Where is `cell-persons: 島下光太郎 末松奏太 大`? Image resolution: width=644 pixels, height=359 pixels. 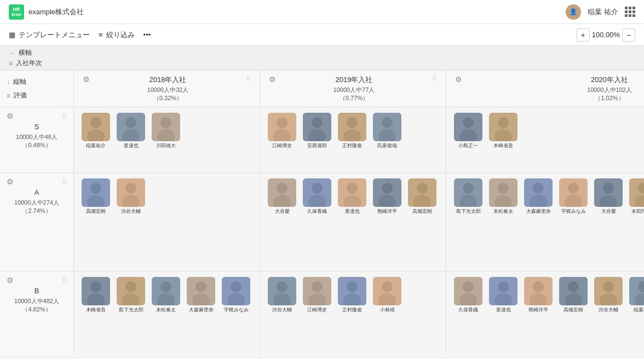
cell-persons: 島下光太郎 末松奏太 大 is located at coordinates (549, 196).